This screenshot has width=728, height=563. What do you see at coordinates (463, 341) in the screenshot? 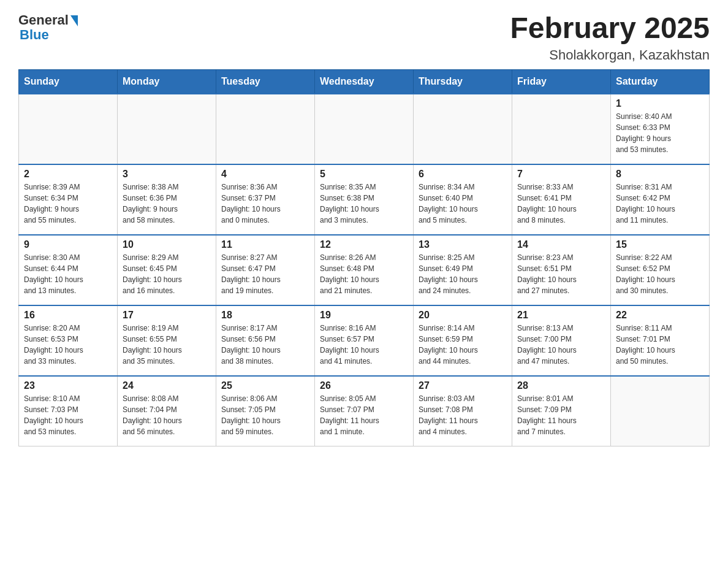
I see `calendar-cell: 20Sunrise: 8:14 AM Sunset: 6:59 PM Dayli…` at bounding box center [463, 341].